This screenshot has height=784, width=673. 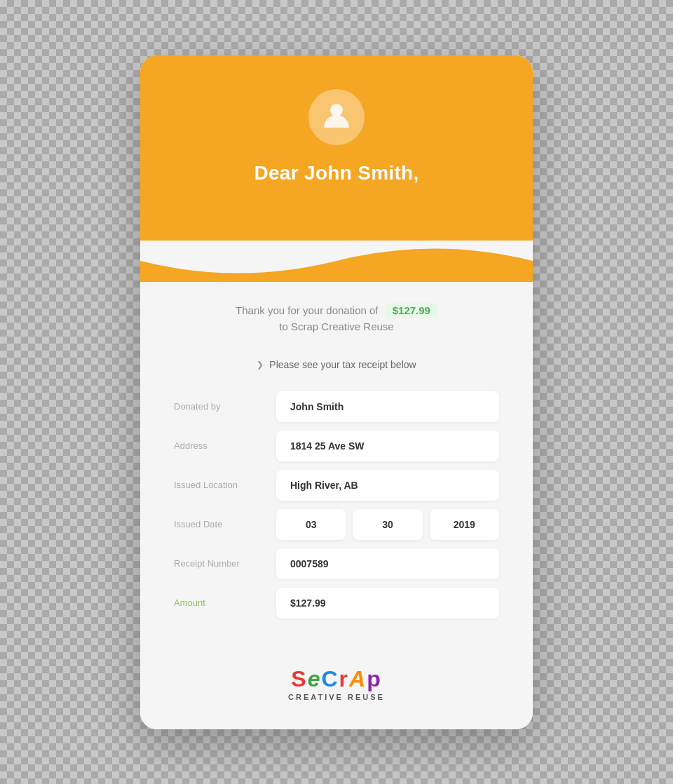 I want to click on scrap-logo: SeCrAp CREATIVE REUSE, so click(x=336, y=684).